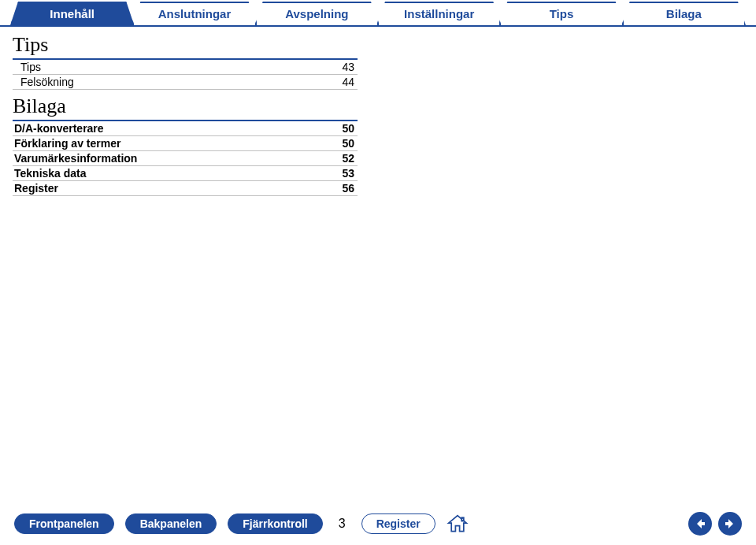 This screenshot has width=756, height=545. I want to click on arrow-right-icon, so click(730, 524).